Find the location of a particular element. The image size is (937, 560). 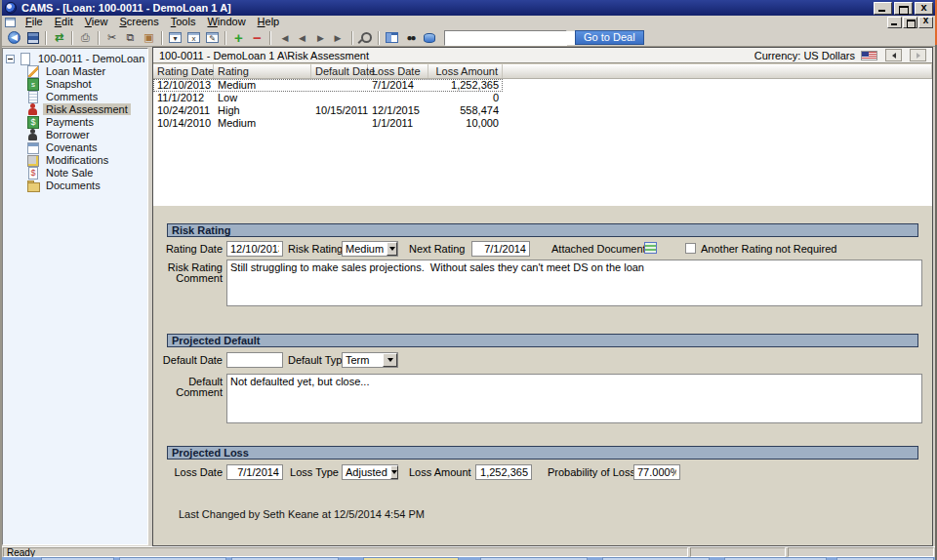

attached-document-icon is located at coordinates (650, 248).